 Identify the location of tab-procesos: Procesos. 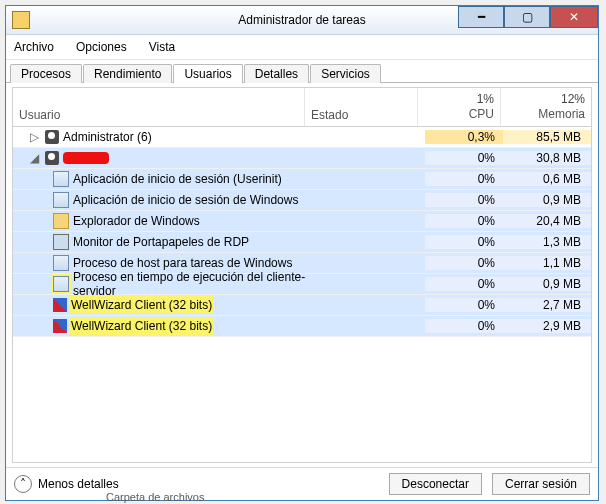
(46, 74).